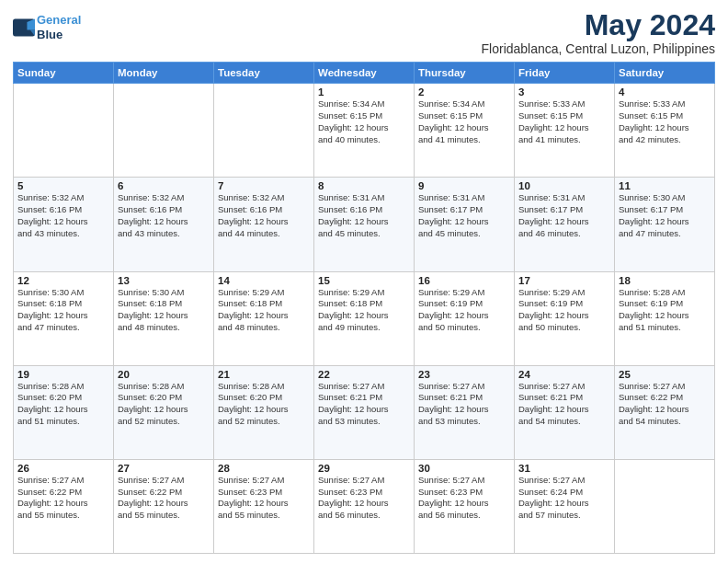 Image resolution: width=728 pixels, height=563 pixels. I want to click on day-number: 30, so click(464, 468).